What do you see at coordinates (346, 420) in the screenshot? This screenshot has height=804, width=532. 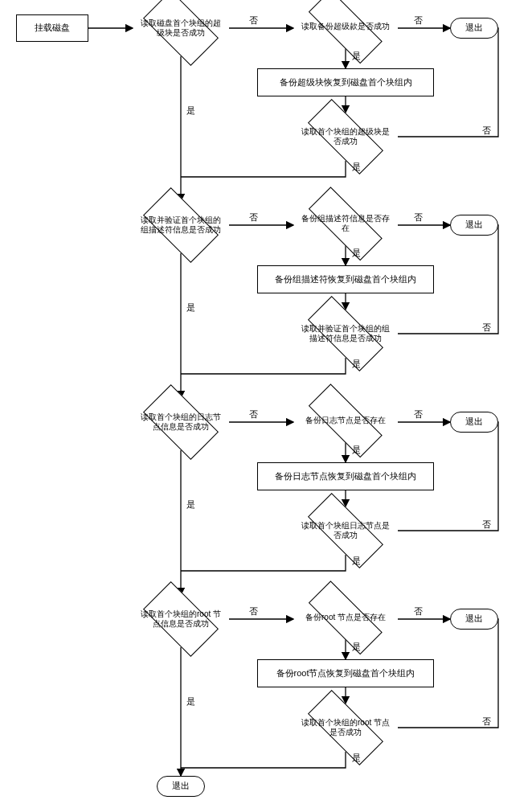 I see `b2-check-backup-label: 备份日志节点是否存在` at bounding box center [346, 420].